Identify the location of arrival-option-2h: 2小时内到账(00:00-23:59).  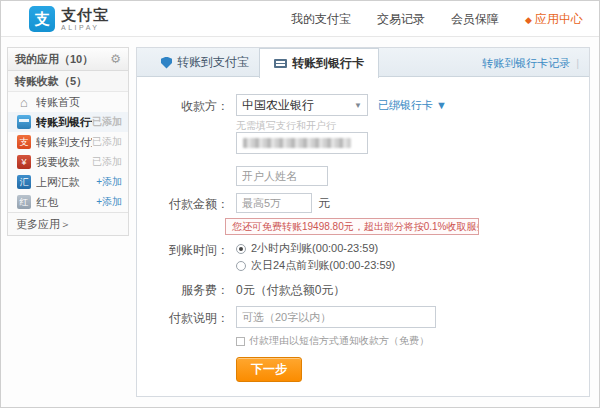
(408, 248).